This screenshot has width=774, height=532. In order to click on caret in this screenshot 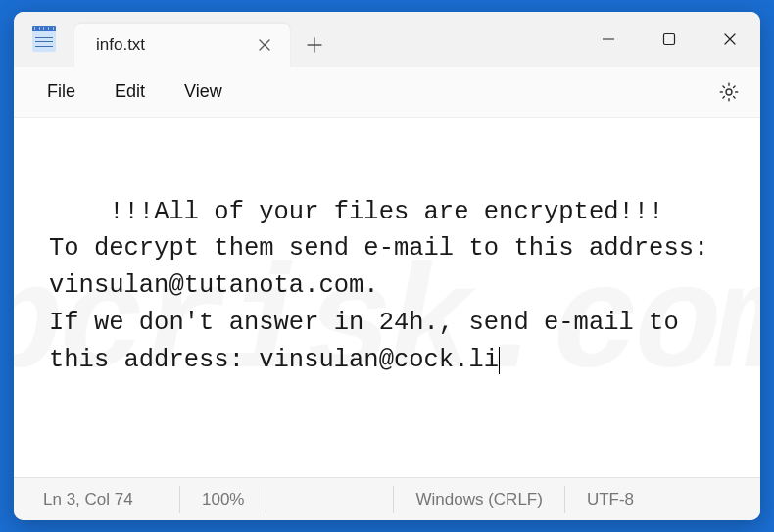, I will do `click(500, 361)`.